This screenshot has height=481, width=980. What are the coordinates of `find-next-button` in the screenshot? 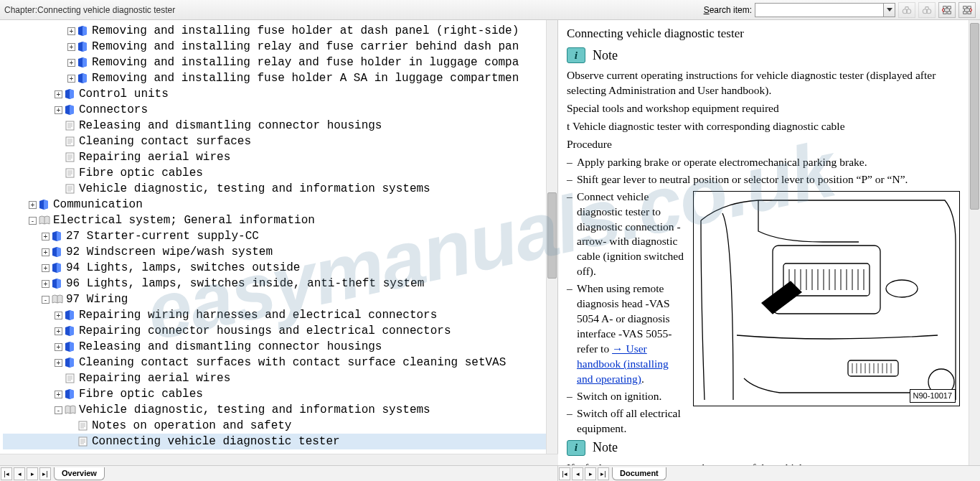 It's located at (927, 10).